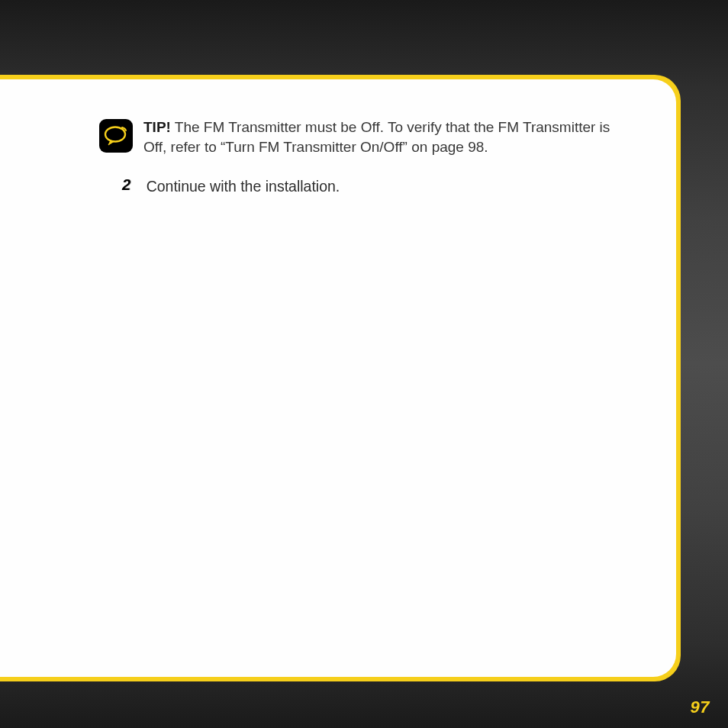 The width and height of the screenshot is (728, 728). What do you see at coordinates (243, 186) in the screenshot?
I see `step-text: Continue with the installation.` at bounding box center [243, 186].